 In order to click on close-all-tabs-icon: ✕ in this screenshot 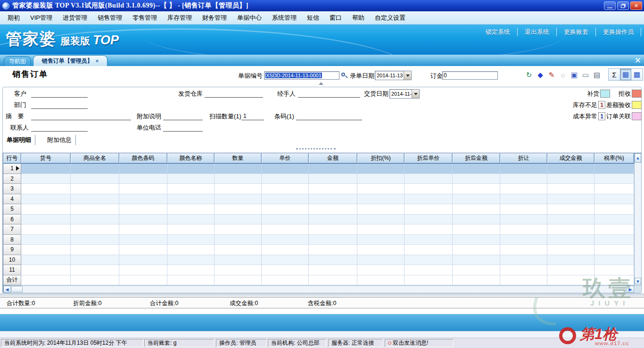, I will do `click(638, 60)`.